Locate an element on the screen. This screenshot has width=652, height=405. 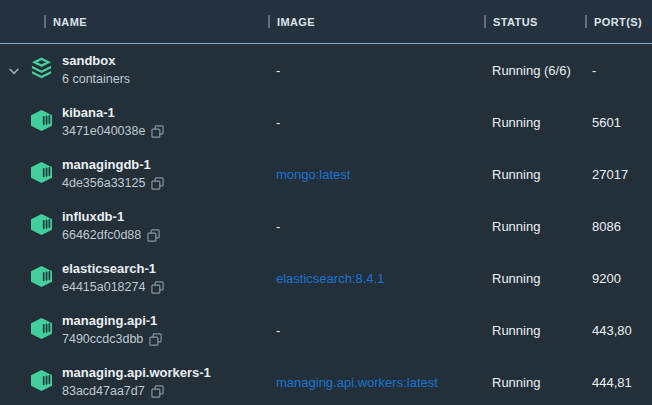
container-row: managingdb-1 4de356a33125 mongo:latest R… is located at coordinates (326, 174).